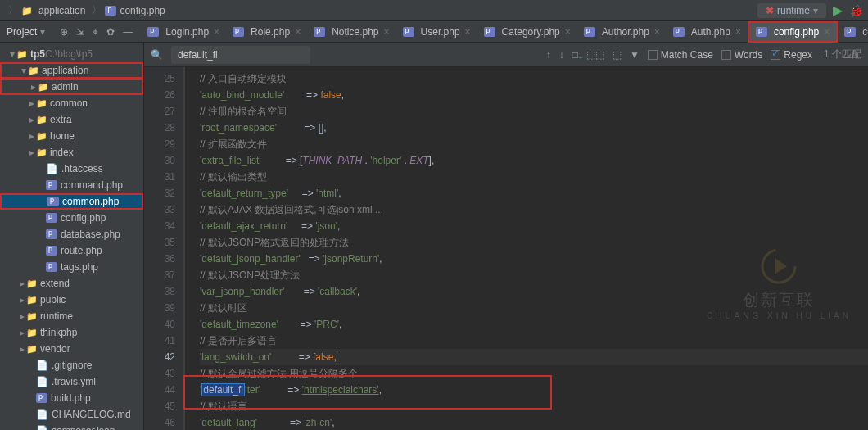  What do you see at coordinates (72, 87) in the screenshot?
I see `tree-item-admin: ▸admin` at bounding box center [72, 87].